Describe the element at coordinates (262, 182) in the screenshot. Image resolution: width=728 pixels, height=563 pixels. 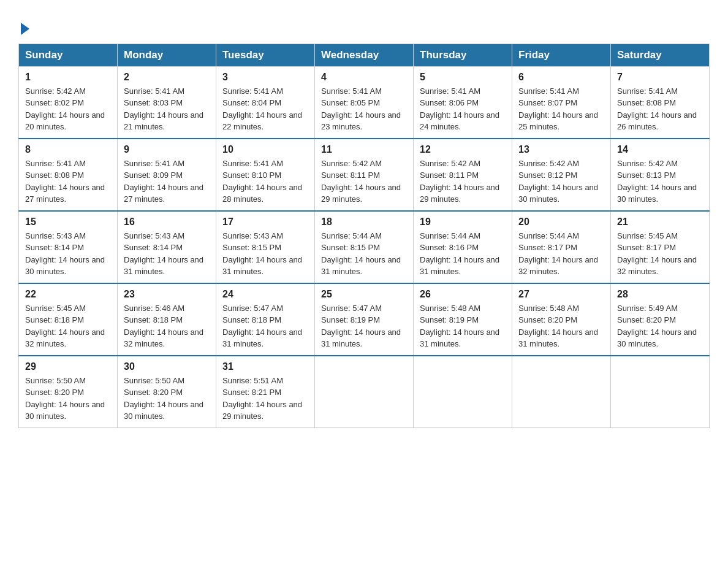
I see `day-info: Sunrise: 5:41 AMSunset: 8:10 PMDaylight:…` at that location.